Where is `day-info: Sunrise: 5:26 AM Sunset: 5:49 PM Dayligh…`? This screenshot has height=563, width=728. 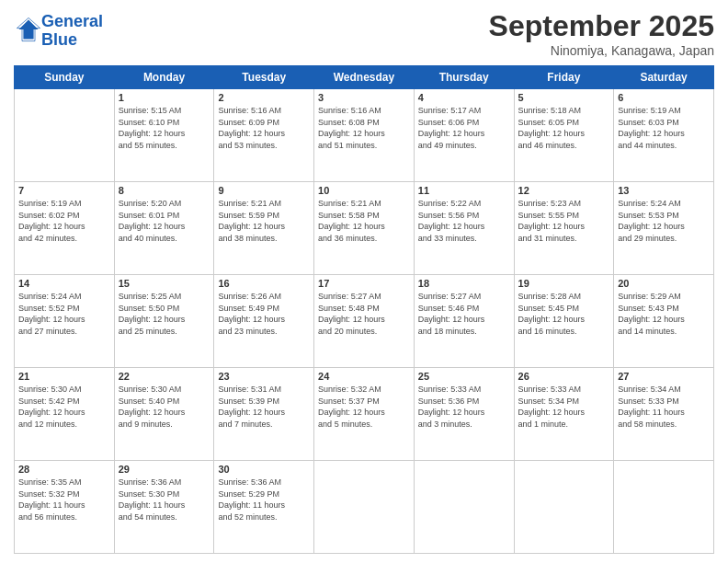
day-info: Sunrise: 5:26 AM Sunset: 5:49 PM Dayligh… is located at coordinates (264, 314).